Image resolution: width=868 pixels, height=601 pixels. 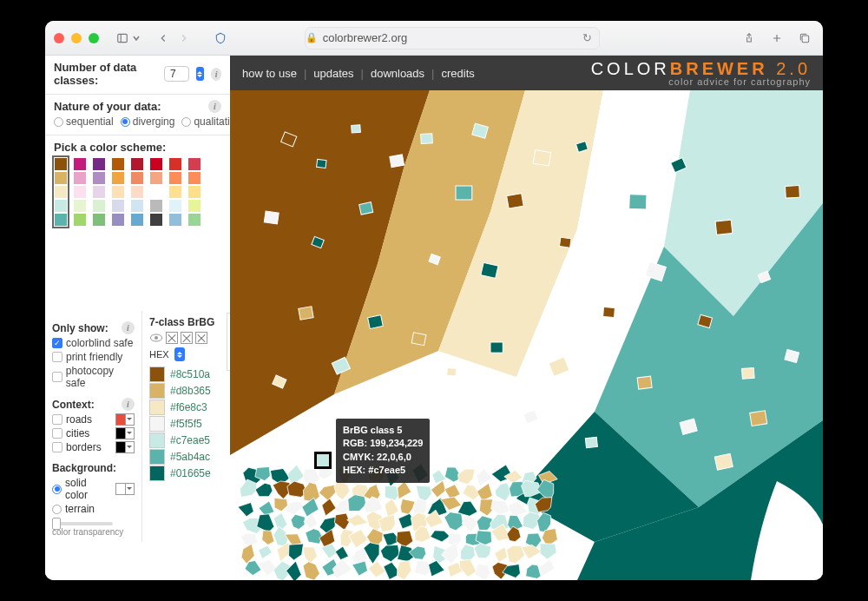 What do you see at coordinates (94, 433) in the screenshot?
I see `context-cities-row: cities` at bounding box center [94, 433].